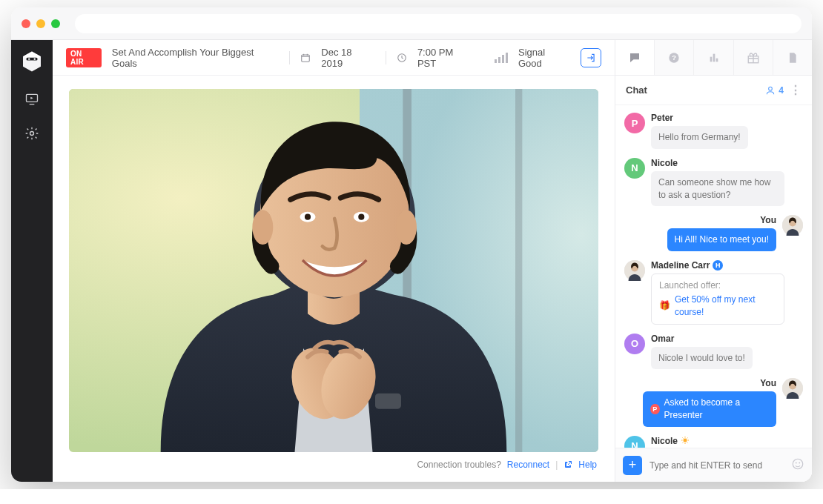  I want to click on new-badge-icon, so click(685, 442).